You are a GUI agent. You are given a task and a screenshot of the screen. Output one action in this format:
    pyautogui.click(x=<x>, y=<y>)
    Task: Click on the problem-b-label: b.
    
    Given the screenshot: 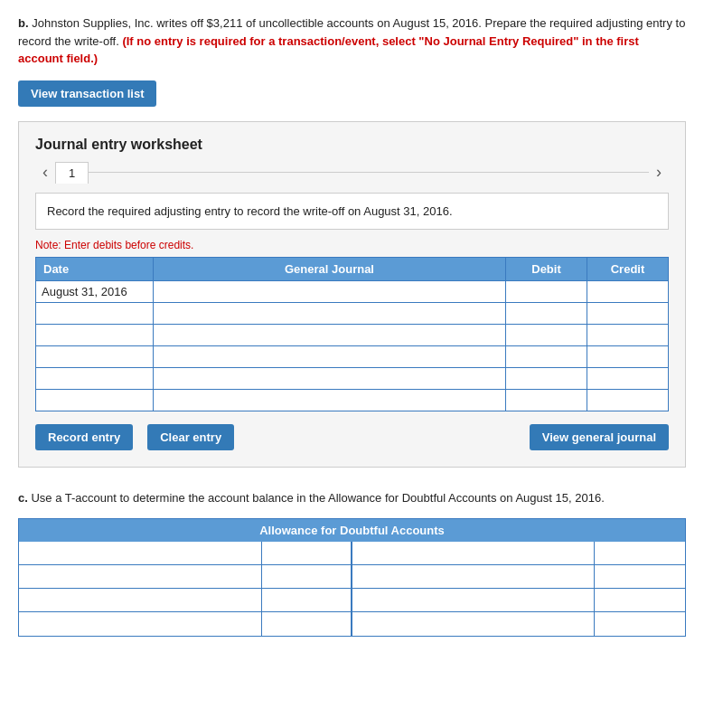 What is the action you would take?
    pyautogui.click(x=23, y=24)
    